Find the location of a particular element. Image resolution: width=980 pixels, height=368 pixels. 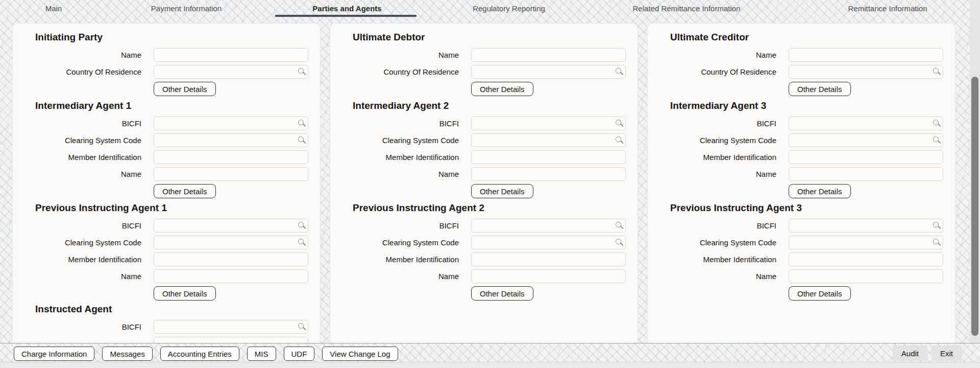

previous-instructing-agent-3-clearing-system-code-input is located at coordinates (866, 242).